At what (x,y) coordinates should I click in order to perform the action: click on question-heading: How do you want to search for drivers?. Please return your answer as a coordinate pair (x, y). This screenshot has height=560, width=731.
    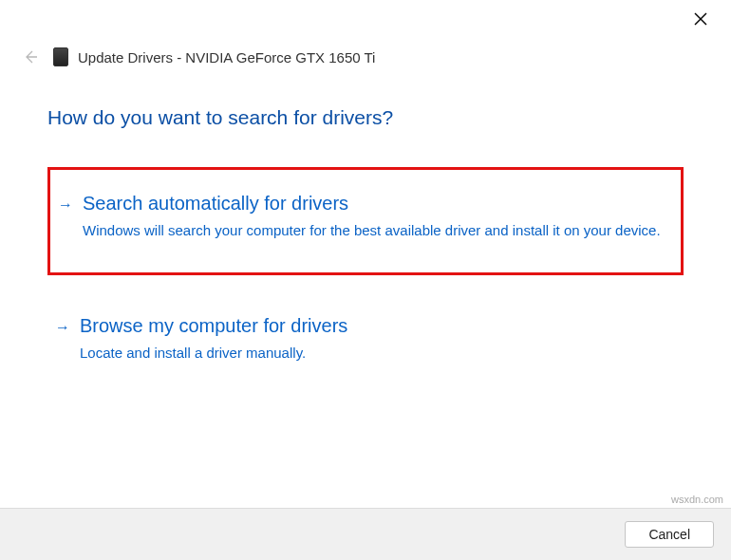
    Looking at the image, I should click on (366, 118).